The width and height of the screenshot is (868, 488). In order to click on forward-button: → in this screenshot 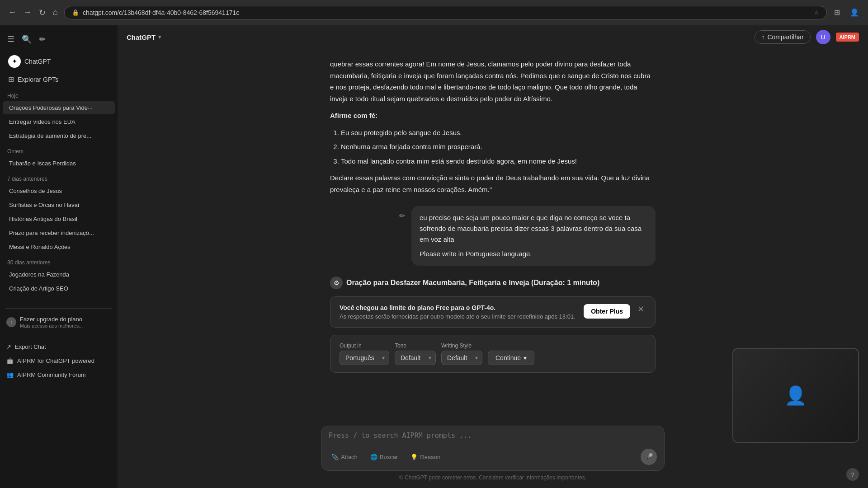, I will do `click(28, 13)`.